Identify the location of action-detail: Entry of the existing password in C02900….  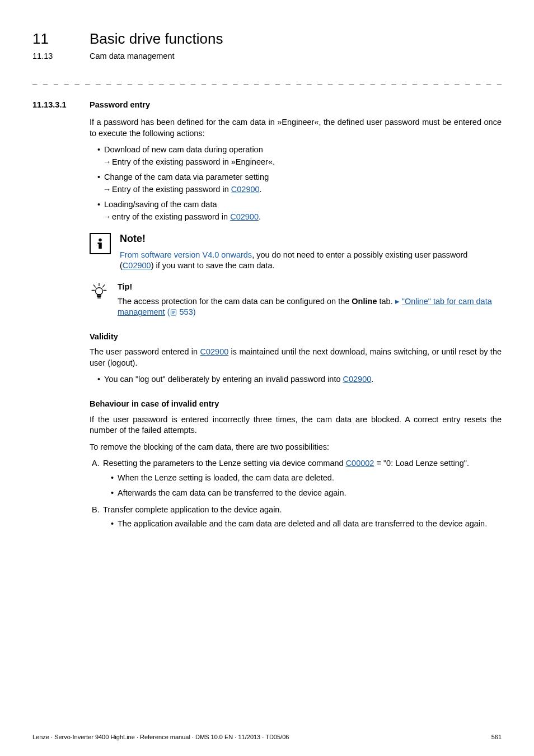
(303, 190).